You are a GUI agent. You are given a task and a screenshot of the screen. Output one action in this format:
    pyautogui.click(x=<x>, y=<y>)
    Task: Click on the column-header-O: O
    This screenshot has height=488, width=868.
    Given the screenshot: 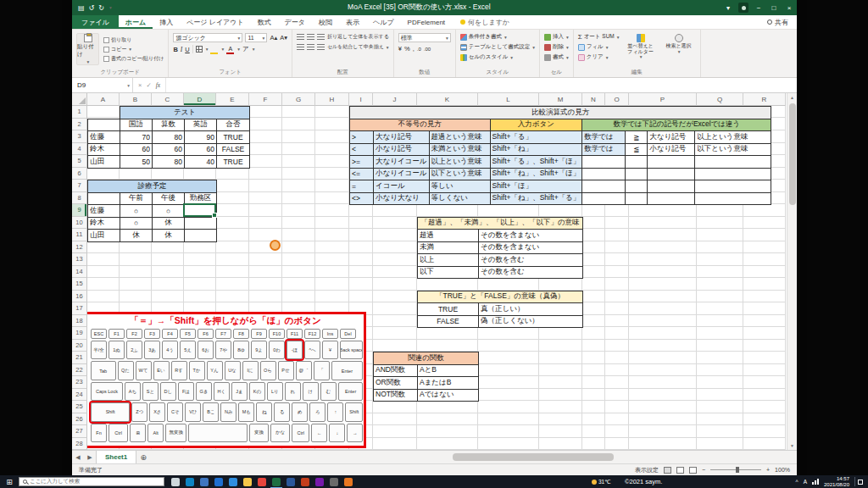 What is the action you would take?
    pyautogui.click(x=617, y=100)
    